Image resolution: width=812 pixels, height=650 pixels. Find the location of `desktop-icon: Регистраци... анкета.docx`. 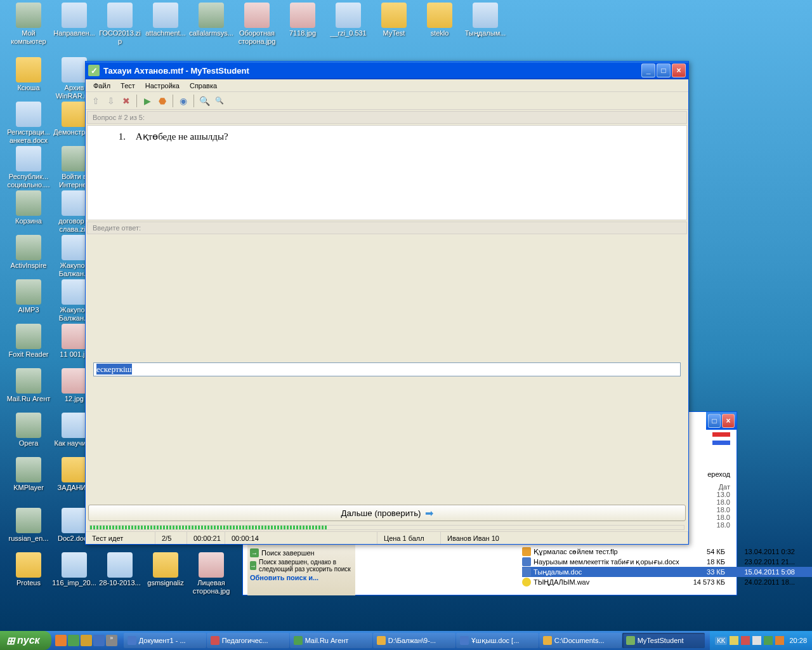

desktop-icon: Регистраци... анкета.docx is located at coordinates (29, 123).